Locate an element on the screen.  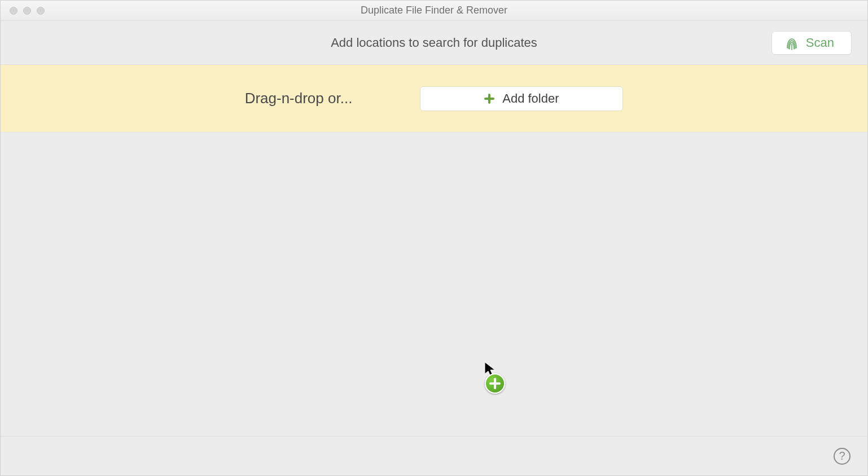
traffic-lights is located at coordinates (23, 11).